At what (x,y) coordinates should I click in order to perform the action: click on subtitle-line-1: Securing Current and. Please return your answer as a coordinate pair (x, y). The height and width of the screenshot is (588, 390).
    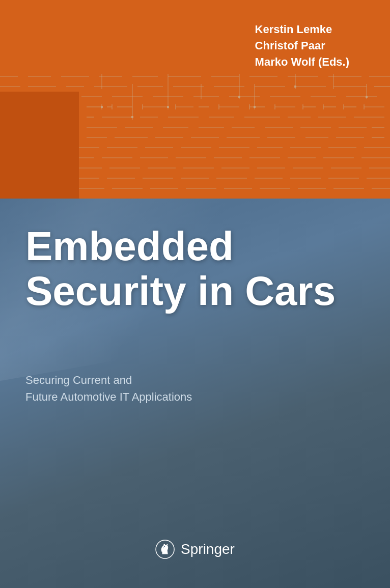
    Looking at the image, I should click on (78, 380).